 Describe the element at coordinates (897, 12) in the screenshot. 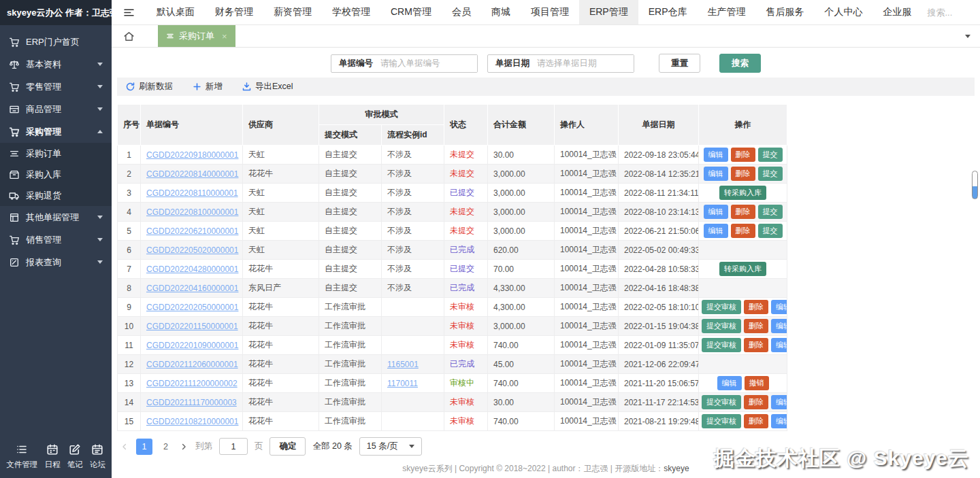

I see `nav-tab: 企业服` at that location.